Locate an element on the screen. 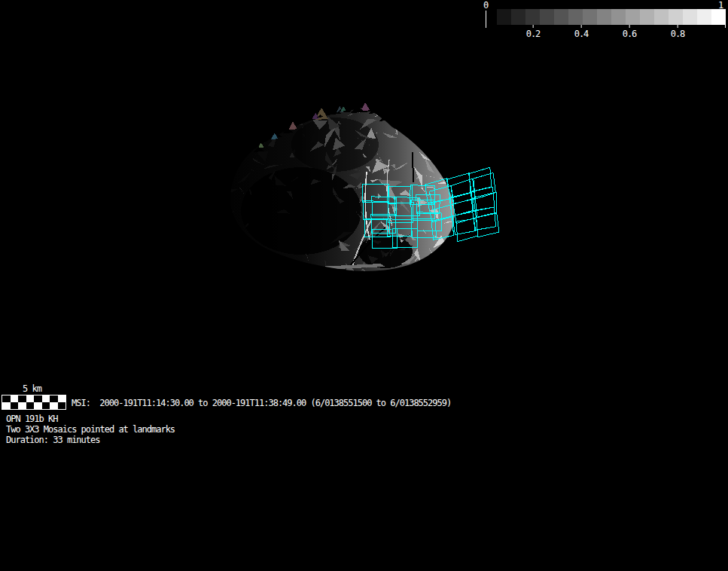  colorbar-tick-0.2: 0.2 is located at coordinates (533, 32).